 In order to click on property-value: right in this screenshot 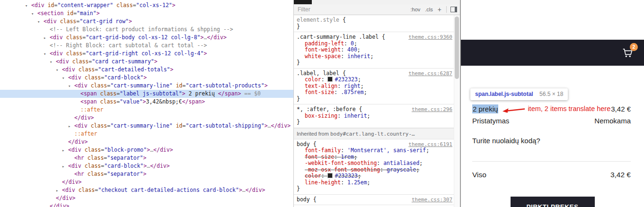, I will do `click(352, 86)`.